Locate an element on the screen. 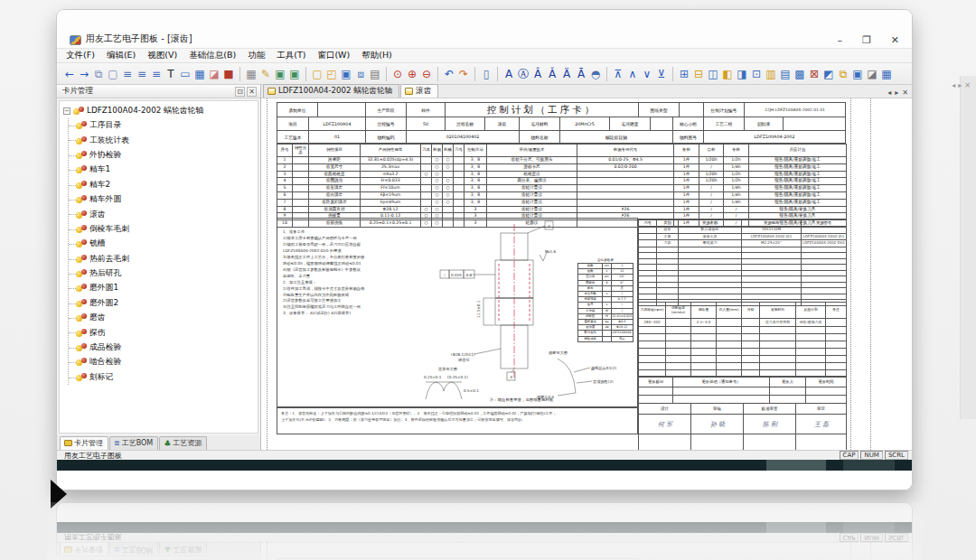  delete-cell-icon: ⊠ is located at coordinates (814, 74).